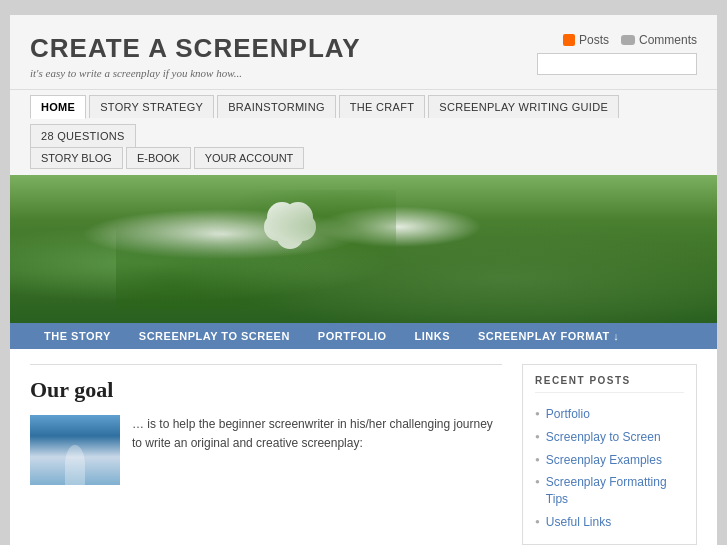 Image resolution: width=727 pixels, height=545 pixels. What do you see at coordinates (610, 454) in the screenshot?
I see `sidebar: RECENT POSTS ● Portfolio ● Screenplay to…` at bounding box center [610, 454].